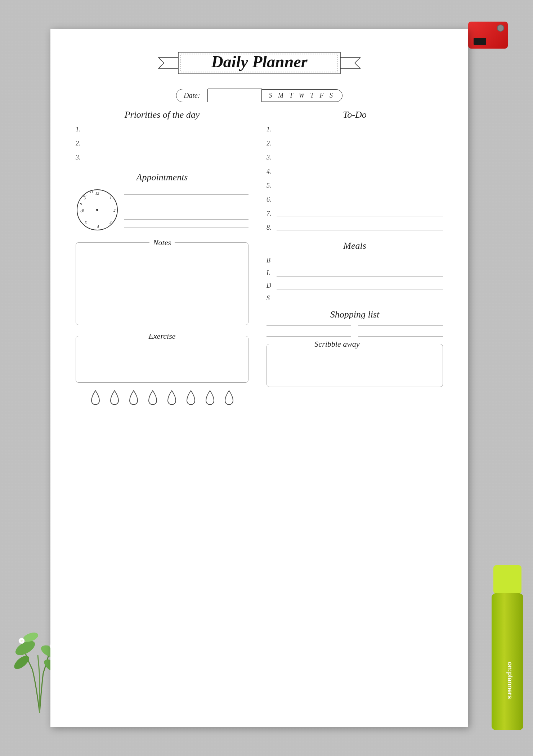 The height and width of the screenshot is (756, 533). I want to click on water-drops, so click(162, 399).